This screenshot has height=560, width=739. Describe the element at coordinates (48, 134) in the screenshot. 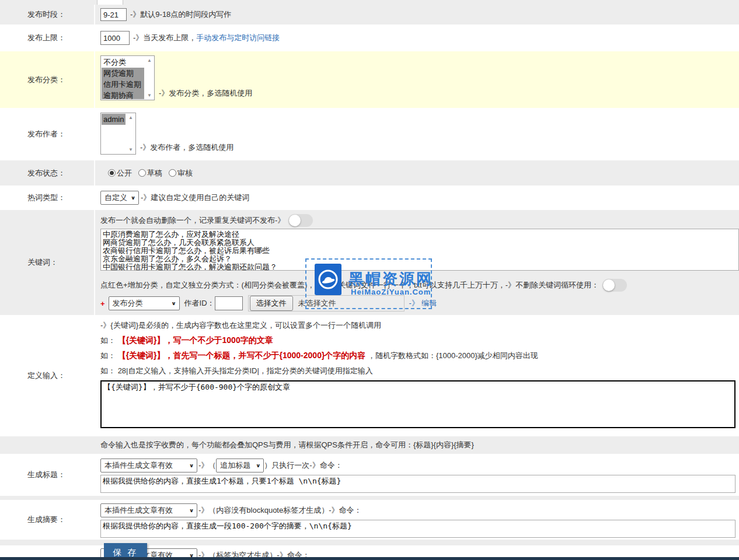

I see `publish-author-label: 发布作者：` at that location.